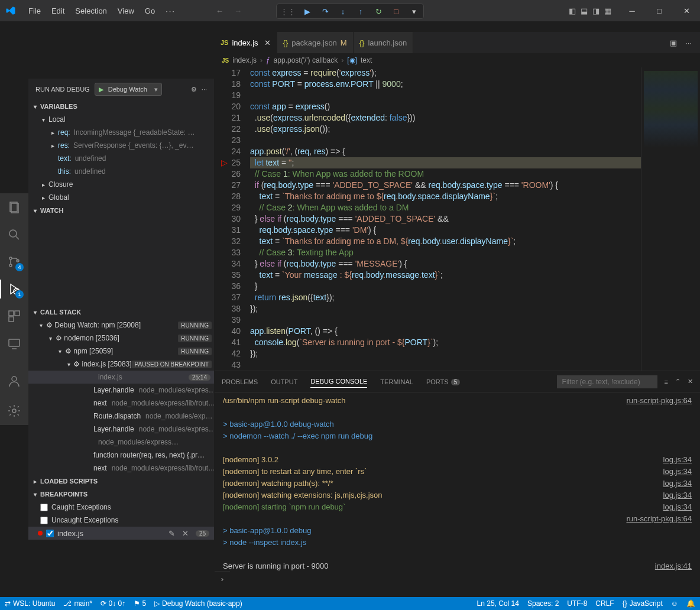  I want to click on settings-gear-icon, so click(14, 411).